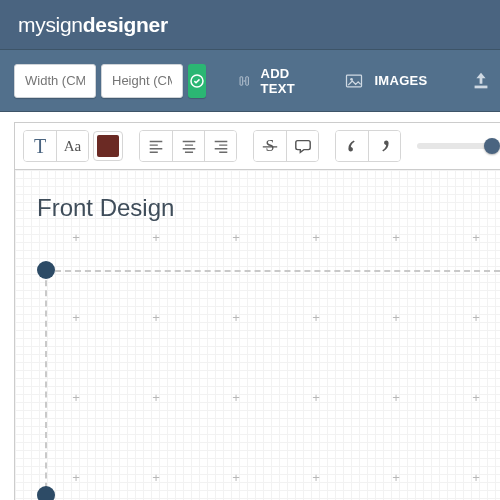 The width and height of the screenshot is (500, 500). Describe the element at coordinates (481, 81) in the screenshot. I see `upload-icon` at that location.